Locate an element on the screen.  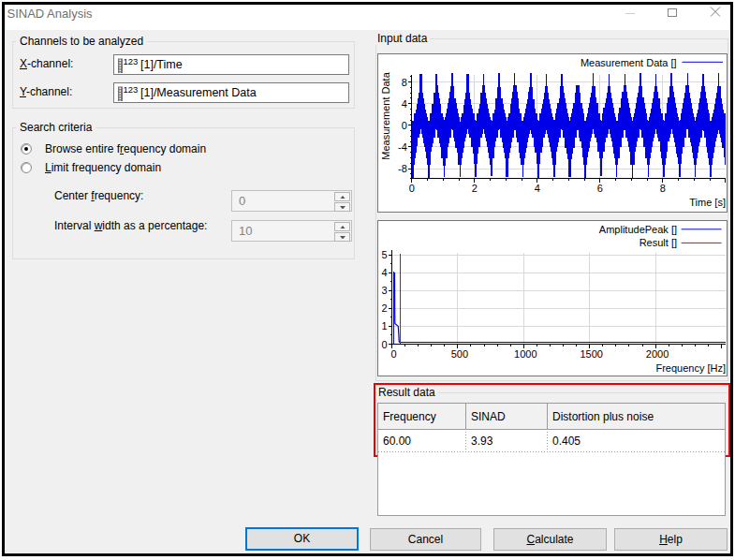
svg-text: AmplitudePeak [] is located at coordinates (639, 229).